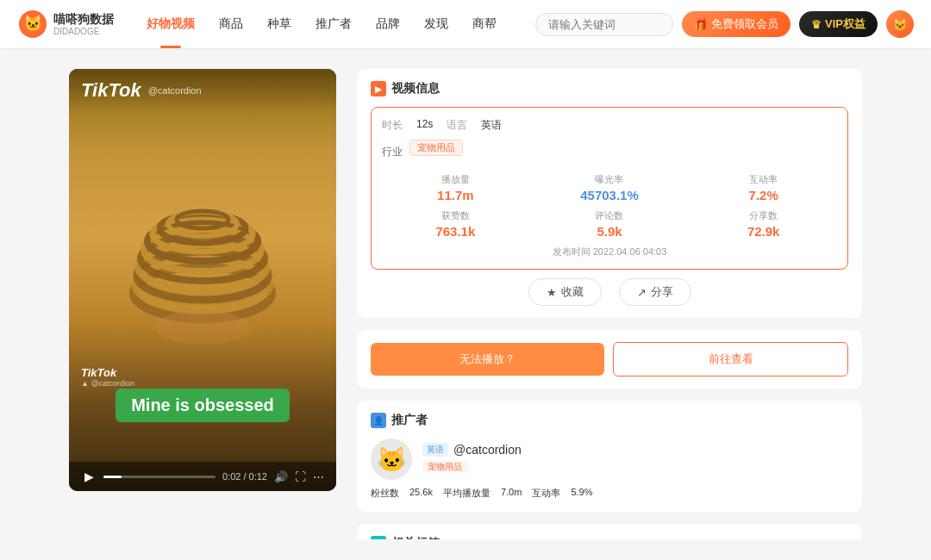 Image resolution: width=931 pixels, height=560 pixels. I want to click on play-button: ▶, so click(89, 476).